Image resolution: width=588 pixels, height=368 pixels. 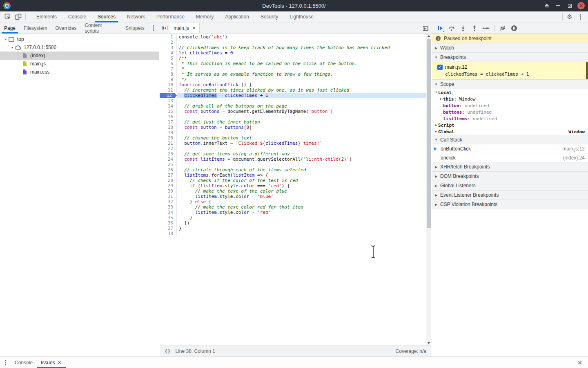 I want to click on tree-item-main-js: main.js, so click(x=79, y=64).